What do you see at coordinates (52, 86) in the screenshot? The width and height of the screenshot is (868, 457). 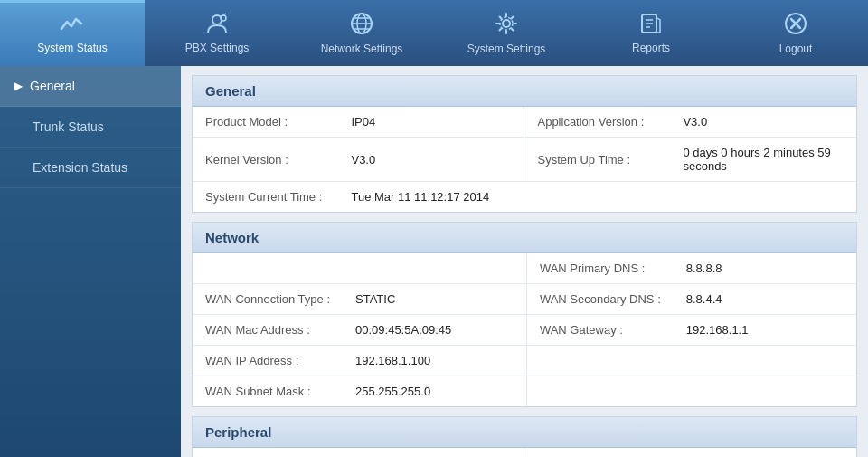 I see `sidebar-item-general-label: General` at bounding box center [52, 86].